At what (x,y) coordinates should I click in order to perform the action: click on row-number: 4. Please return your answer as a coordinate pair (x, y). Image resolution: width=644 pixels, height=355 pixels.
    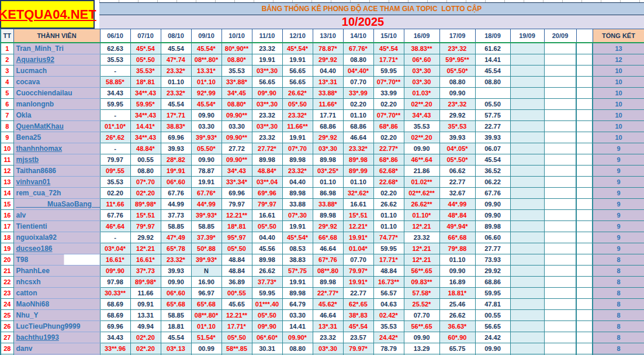
    Looking at the image, I should click on (7, 82).